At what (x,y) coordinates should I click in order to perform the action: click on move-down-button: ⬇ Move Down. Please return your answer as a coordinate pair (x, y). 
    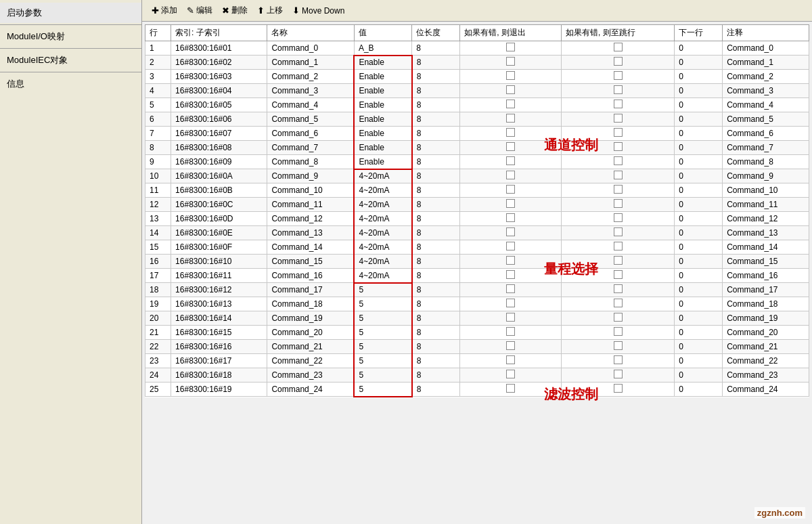
    Looking at the image, I should click on (318, 11).